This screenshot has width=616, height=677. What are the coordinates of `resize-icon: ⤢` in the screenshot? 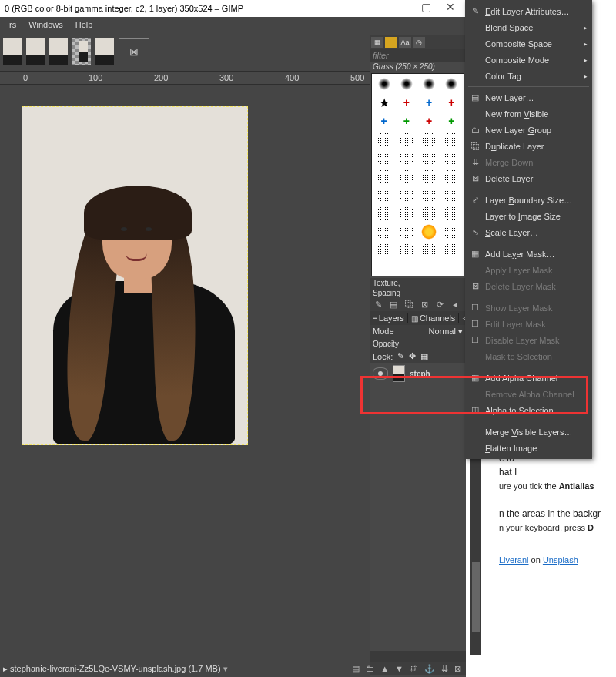 It's located at (475, 200).